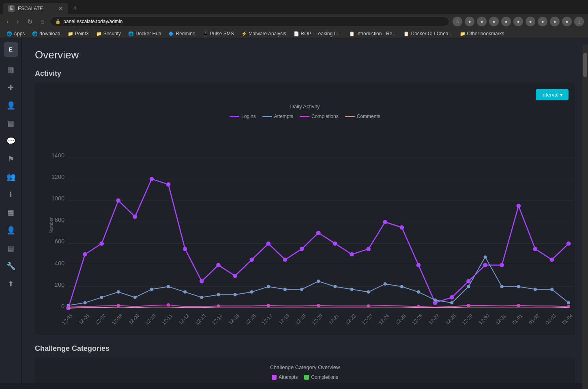  What do you see at coordinates (585, 65) in the screenshot?
I see `scrollbar-thumb` at bounding box center [585, 65].